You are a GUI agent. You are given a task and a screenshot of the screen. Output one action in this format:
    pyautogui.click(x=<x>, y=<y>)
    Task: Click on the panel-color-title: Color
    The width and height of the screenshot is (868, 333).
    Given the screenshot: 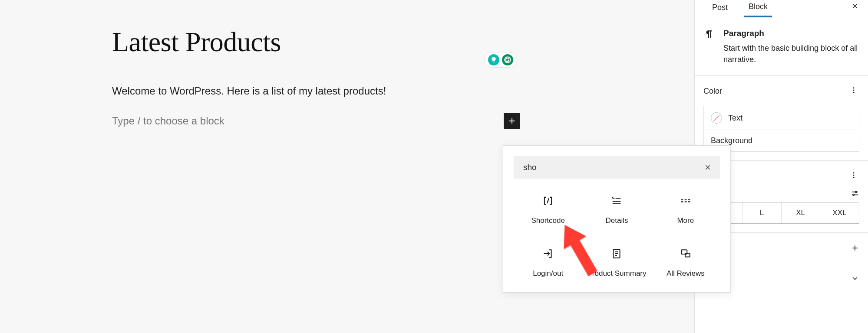 What is the action you would take?
    pyautogui.click(x=713, y=91)
    